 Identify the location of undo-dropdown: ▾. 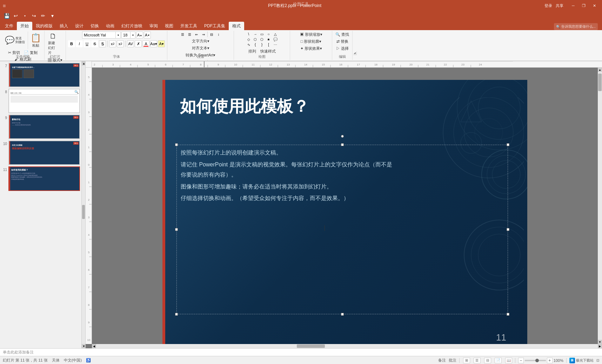
(25, 16).